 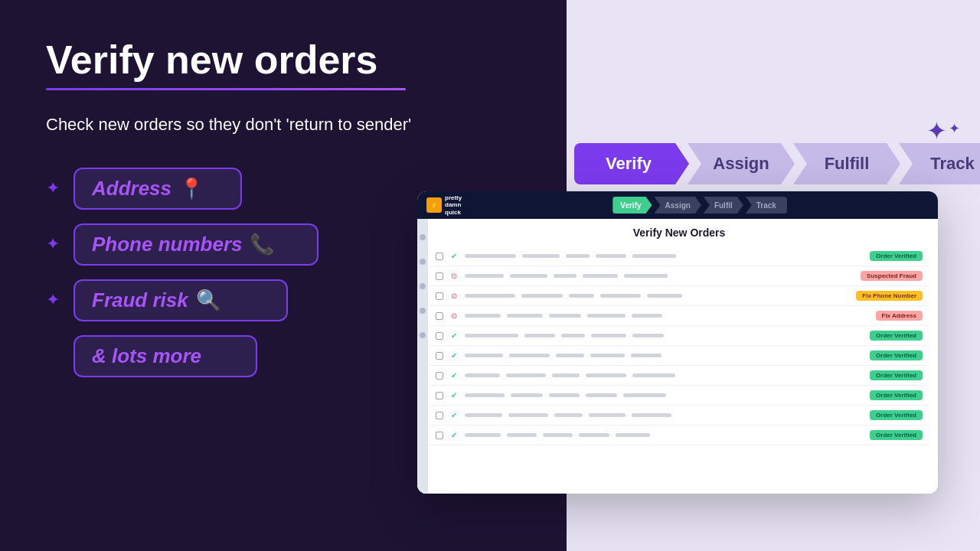 I want to click on more-label: & lots more, so click(x=147, y=357).